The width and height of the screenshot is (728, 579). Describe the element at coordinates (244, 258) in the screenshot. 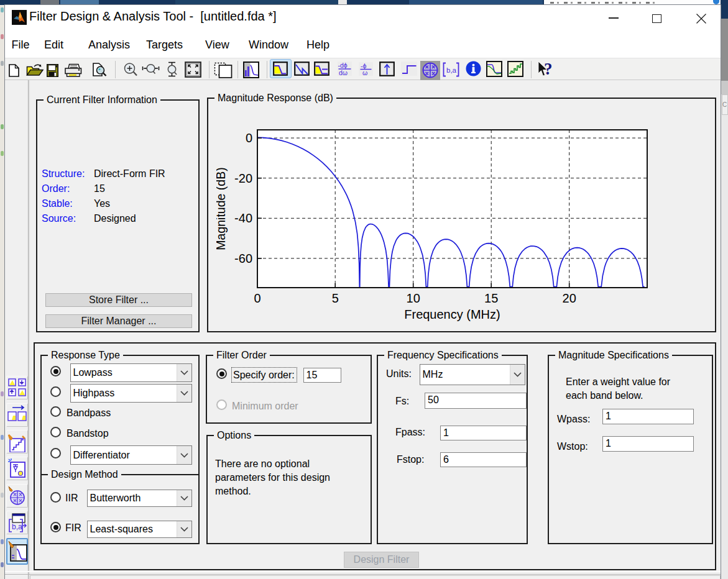

I see `svg-text: -60` at that location.